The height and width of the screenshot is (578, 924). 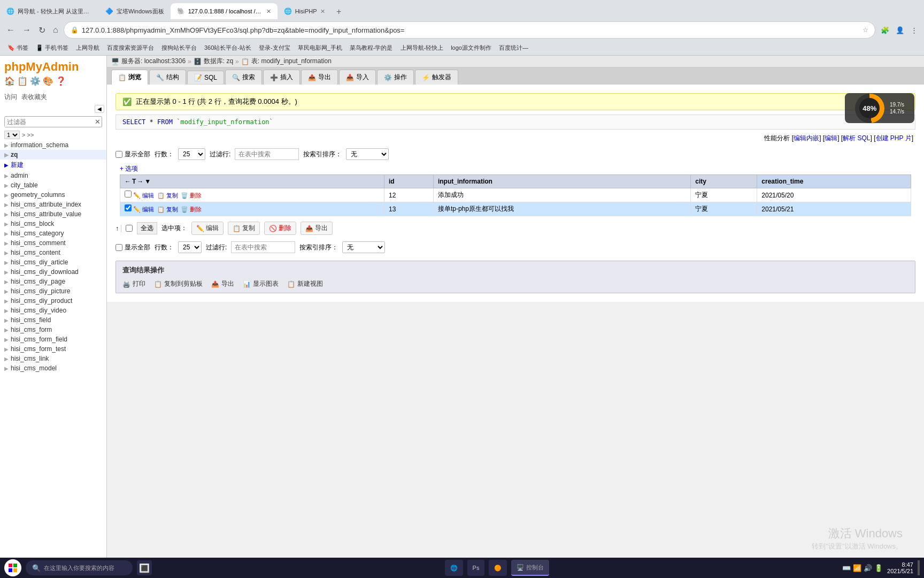 I want to click on row-2-edit: ✏️ 编辑, so click(x=143, y=209).